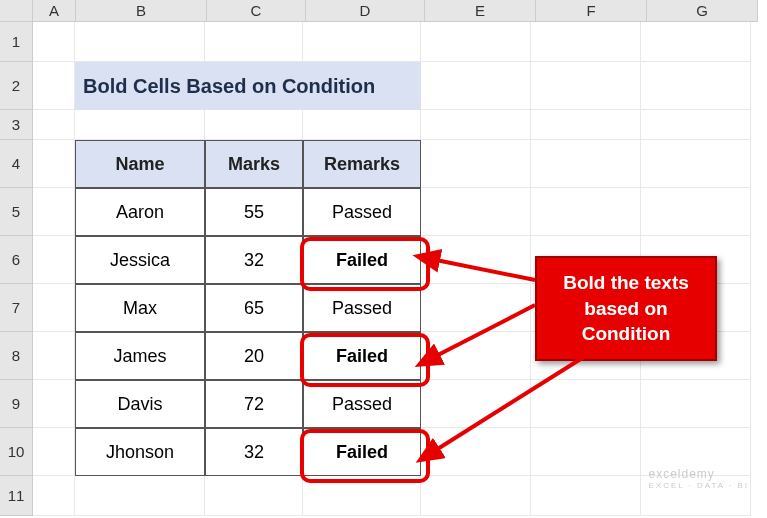  What do you see at coordinates (586, 212) in the screenshot?
I see `cell-F5` at bounding box center [586, 212].